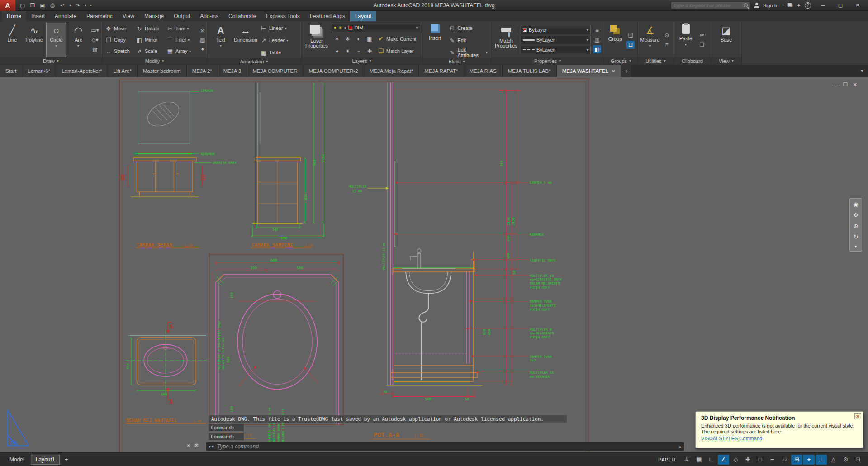  I want to click on layer-isolate-icon: ◐, so click(359, 39).